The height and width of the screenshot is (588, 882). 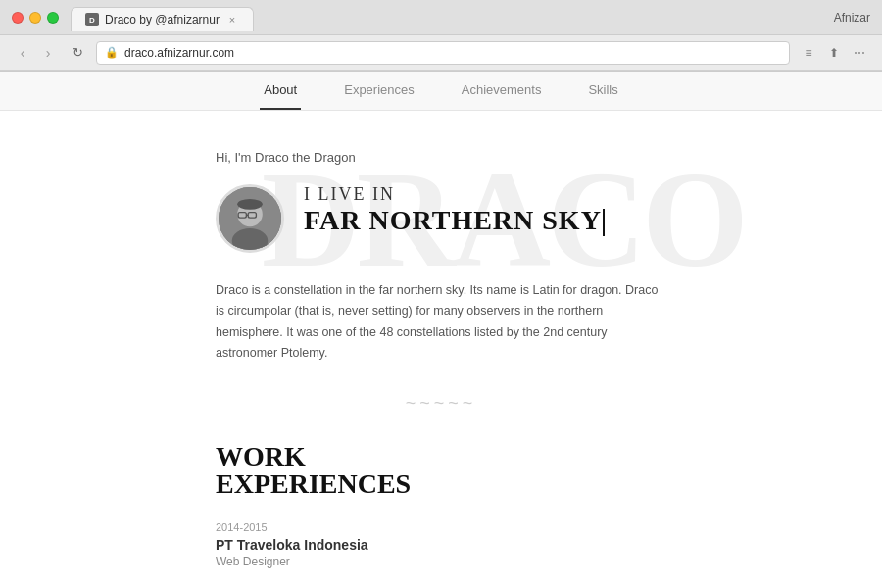 I want to click on traffic-lights, so click(x=35, y=18).